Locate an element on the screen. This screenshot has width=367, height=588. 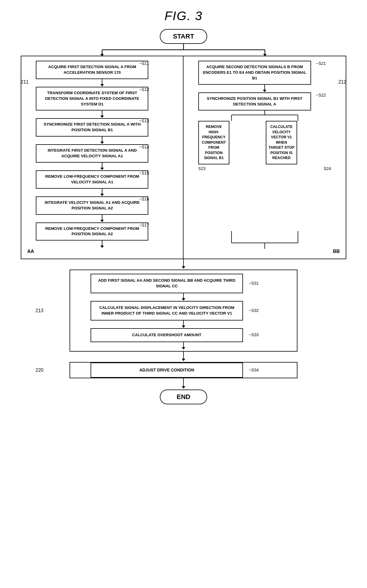
step-s15: REMOVE LOW-FREQUENCY COMPONENT FROM VELO… is located at coordinates (92, 180).